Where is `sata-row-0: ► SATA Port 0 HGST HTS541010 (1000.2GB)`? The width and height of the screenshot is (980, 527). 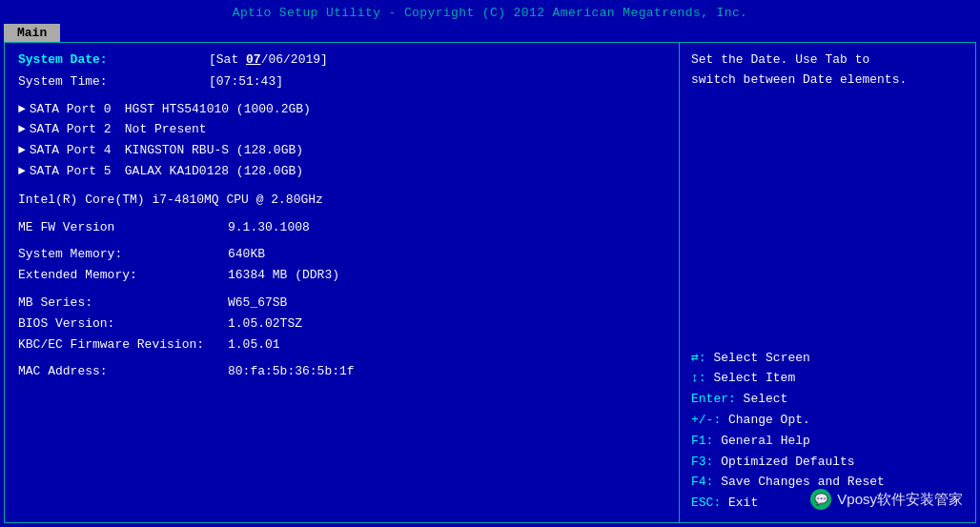 sata-row-0: ► SATA Port 0 HGST HTS541010 (1000.2GB) is located at coordinates (341, 111).